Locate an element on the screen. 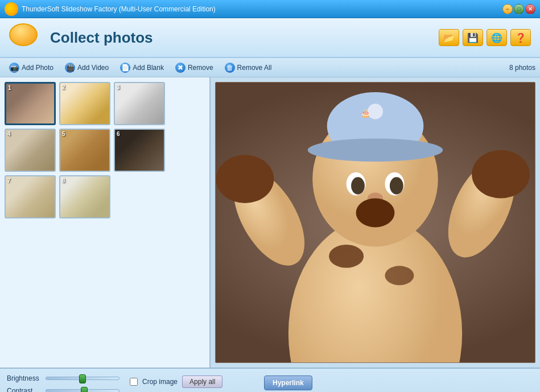 This screenshot has height=392, width=540. remove-button: ✖ Remove is located at coordinates (195, 68).